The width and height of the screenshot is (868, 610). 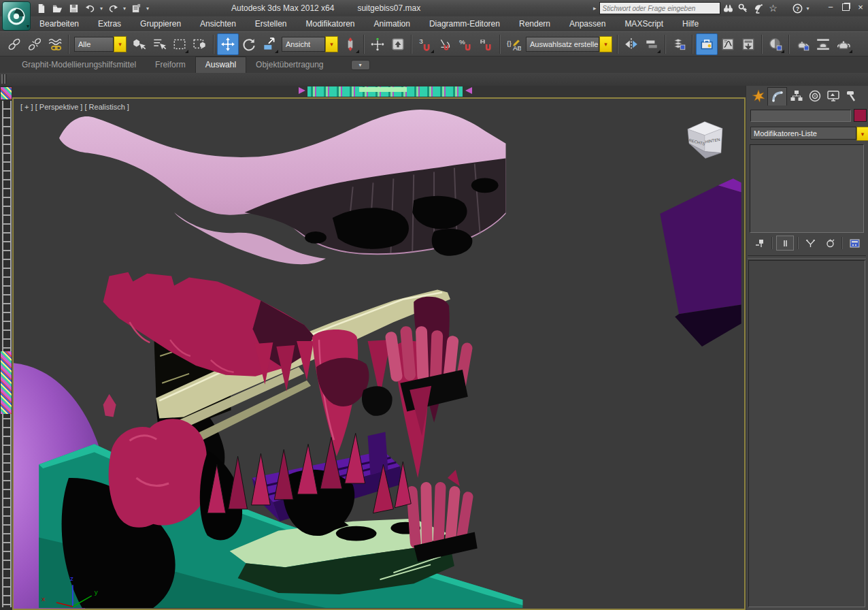 I want to click on percent-snap-toggle-button: %, so click(x=466, y=44).